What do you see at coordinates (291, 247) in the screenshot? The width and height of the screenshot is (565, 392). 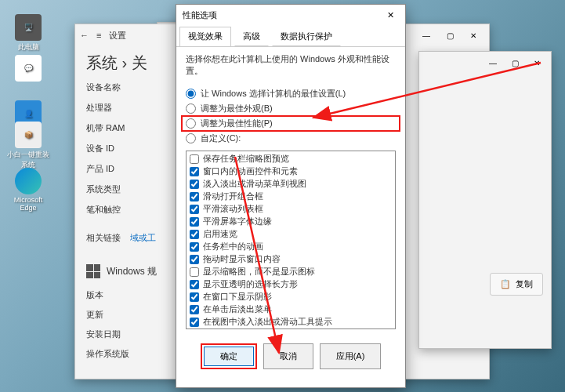 I see `check-row: 任务栏中的动画` at bounding box center [291, 247].